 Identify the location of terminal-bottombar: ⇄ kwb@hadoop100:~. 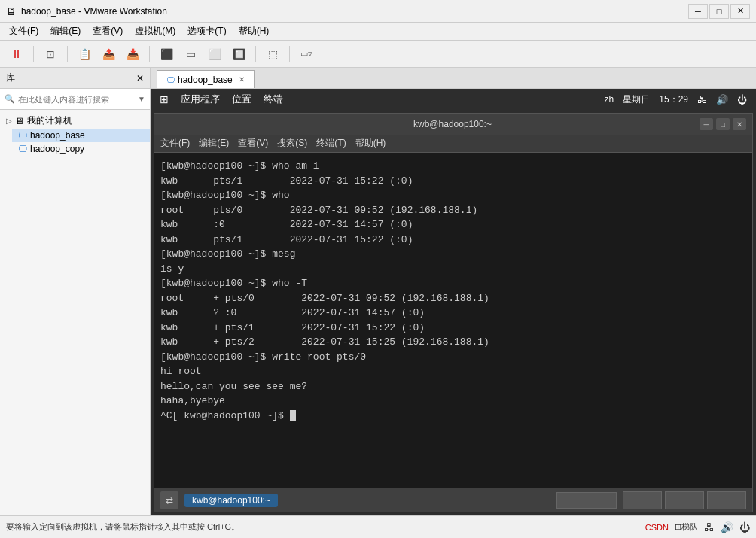
(453, 500).